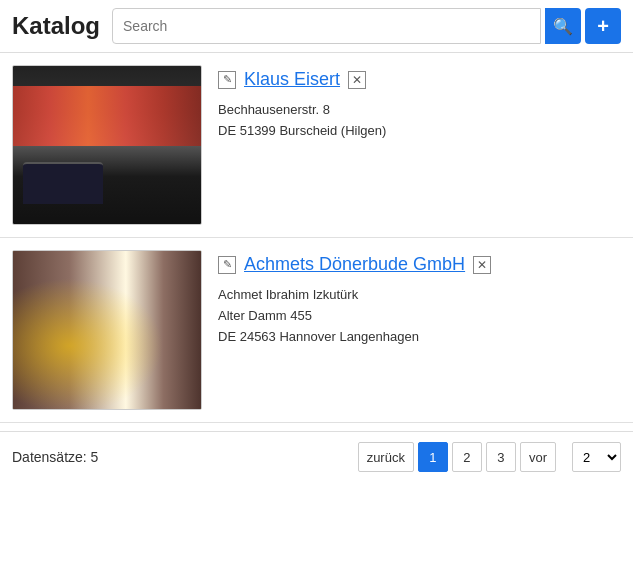  What do you see at coordinates (420, 338) in the screenshot?
I see `address-line3: DE 24563 Hannover Langenhagen` at bounding box center [420, 338].